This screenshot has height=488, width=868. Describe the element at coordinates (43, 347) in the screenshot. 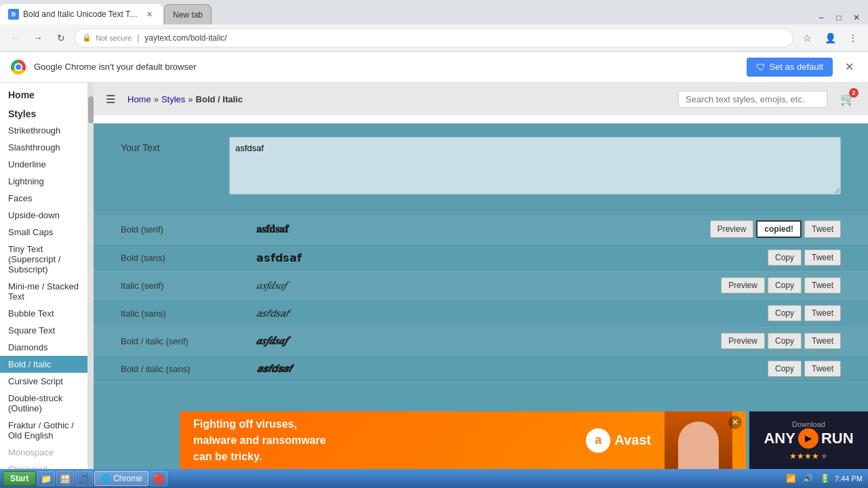

I see `sidebar-item-diamonds: Diamonds` at that location.